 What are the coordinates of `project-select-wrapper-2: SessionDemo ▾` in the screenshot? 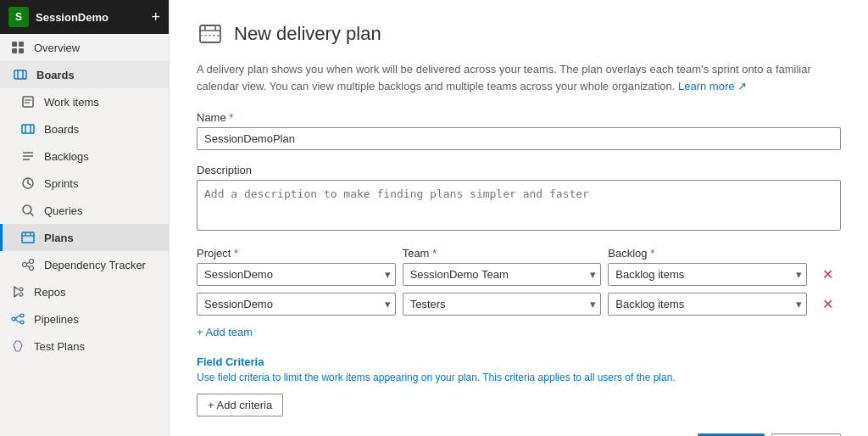 It's located at (297, 304).